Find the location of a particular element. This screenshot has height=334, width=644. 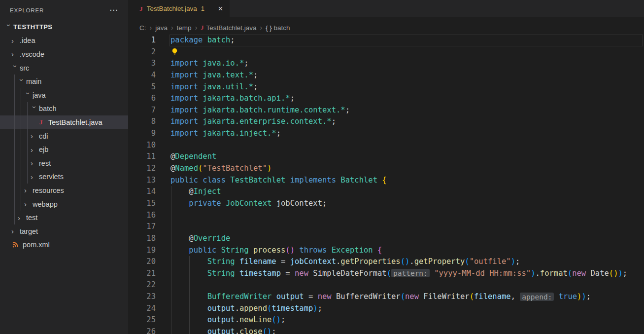

code-line-content: @Dependent is located at coordinates (186, 157).